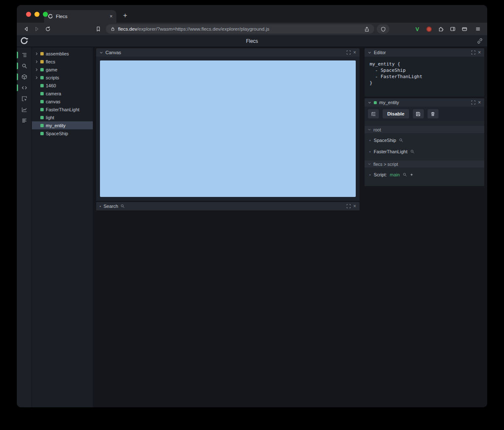 Image resolution: width=504 pixels, height=430 pixels. Describe the element at coordinates (62, 134) in the screenshot. I see `tree-item-spaceship: SpaceShip` at that location.